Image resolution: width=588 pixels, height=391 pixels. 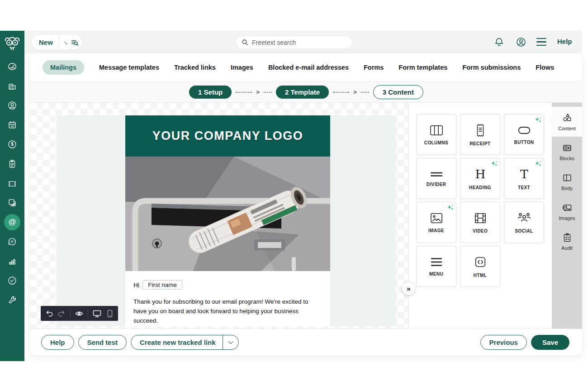 What do you see at coordinates (480, 135) in the screenshot?
I see `tile-receipt: RECEIPT` at bounding box center [480, 135].